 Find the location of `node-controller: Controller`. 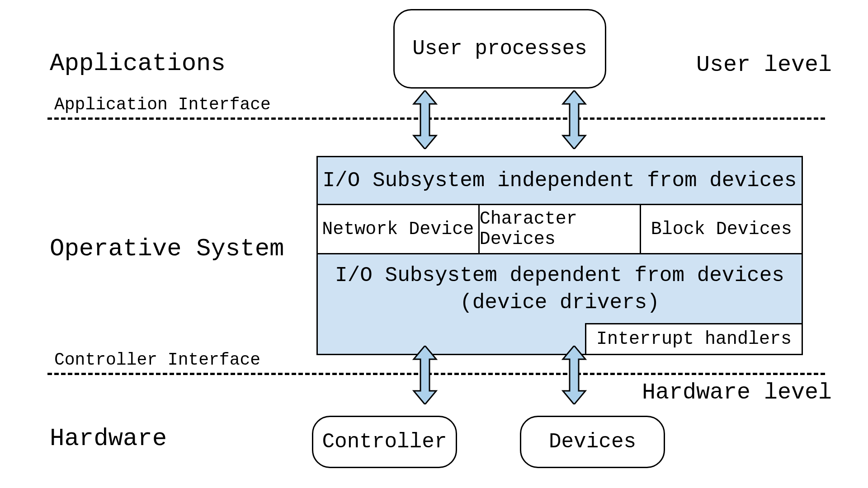

node-controller: Controller is located at coordinates (384, 442).